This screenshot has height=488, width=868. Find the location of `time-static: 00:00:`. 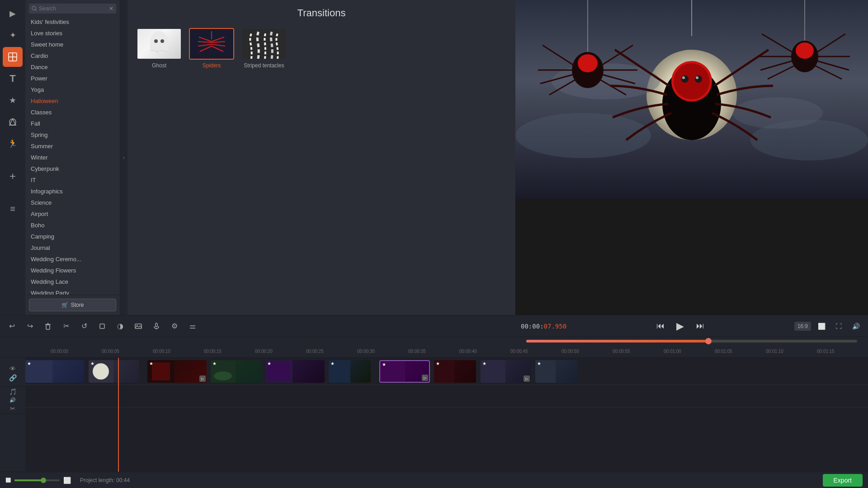

time-static: 00:00: is located at coordinates (533, 326).